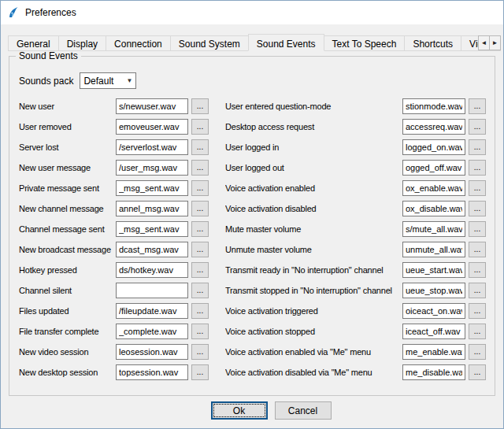  I want to click on sound-event-label: Mute master volume, so click(313, 229).